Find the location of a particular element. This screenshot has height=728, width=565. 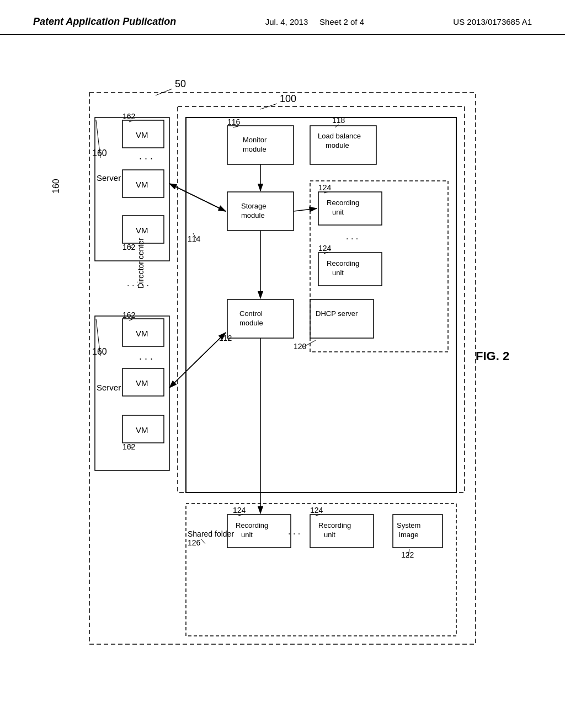

svg-text: Storage is located at coordinates (254, 206).